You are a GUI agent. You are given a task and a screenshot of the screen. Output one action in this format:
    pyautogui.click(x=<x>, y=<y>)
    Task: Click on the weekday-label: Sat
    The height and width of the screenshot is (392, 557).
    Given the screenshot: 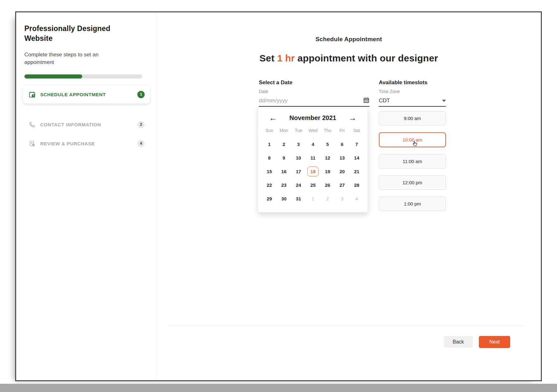 What is the action you would take?
    pyautogui.click(x=356, y=130)
    